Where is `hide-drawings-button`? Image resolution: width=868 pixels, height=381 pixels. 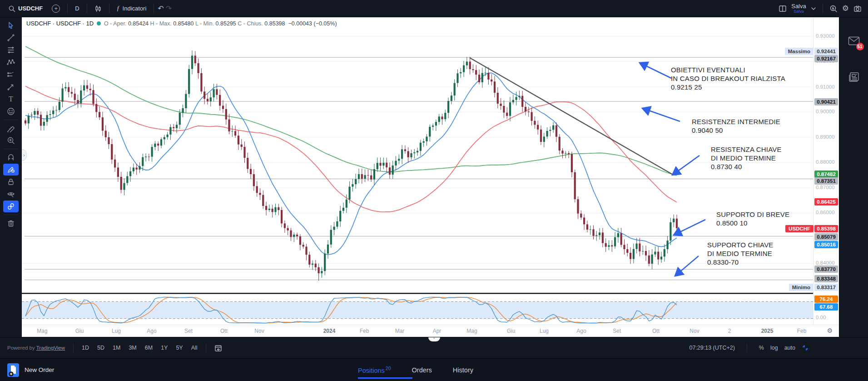 hide-drawings-button is located at coordinates (11, 194).